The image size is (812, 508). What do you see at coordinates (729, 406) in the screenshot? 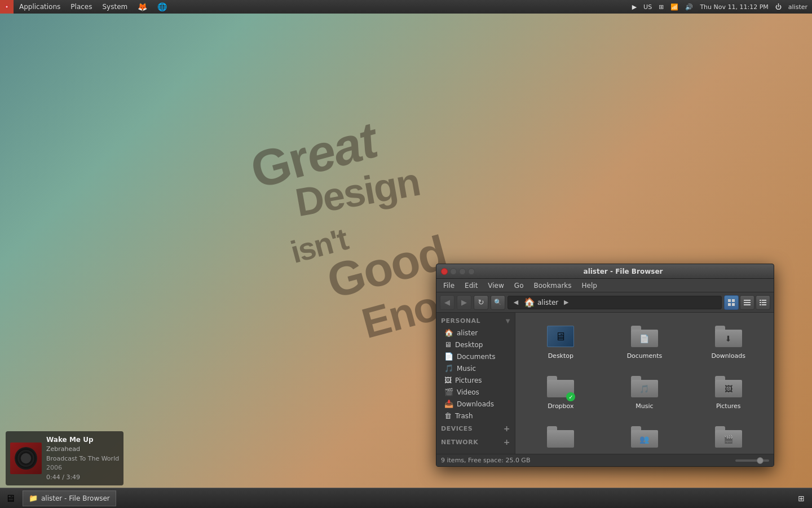
I see `pictures-label: Pictures` at bounding box center [729, 406].